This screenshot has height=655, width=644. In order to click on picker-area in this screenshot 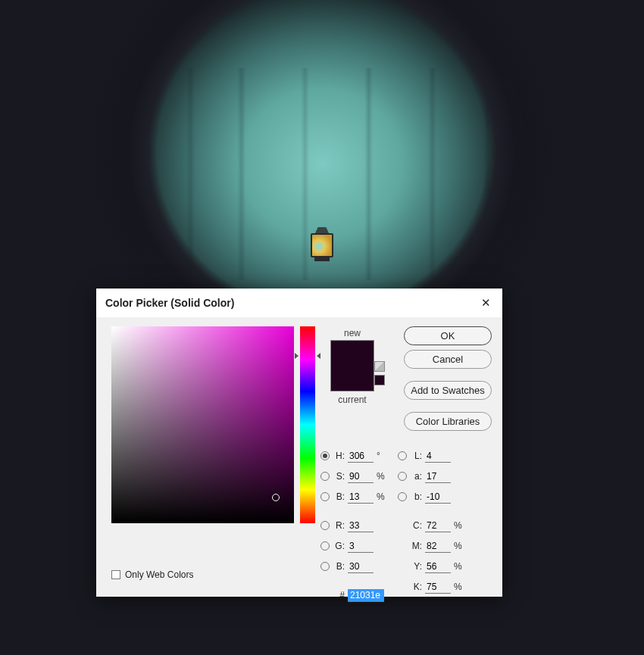, I will do `click(214, 425)`.